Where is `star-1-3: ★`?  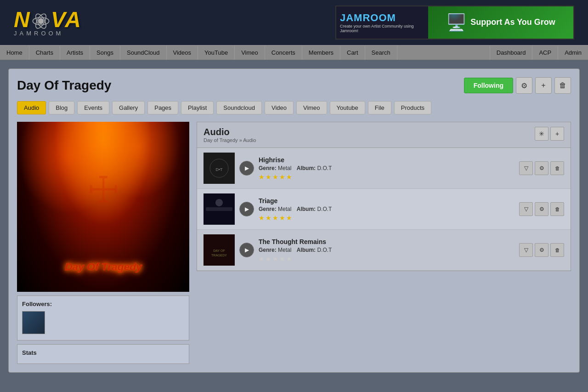
star-1-3: ★ is located at coordinates (276, 177).